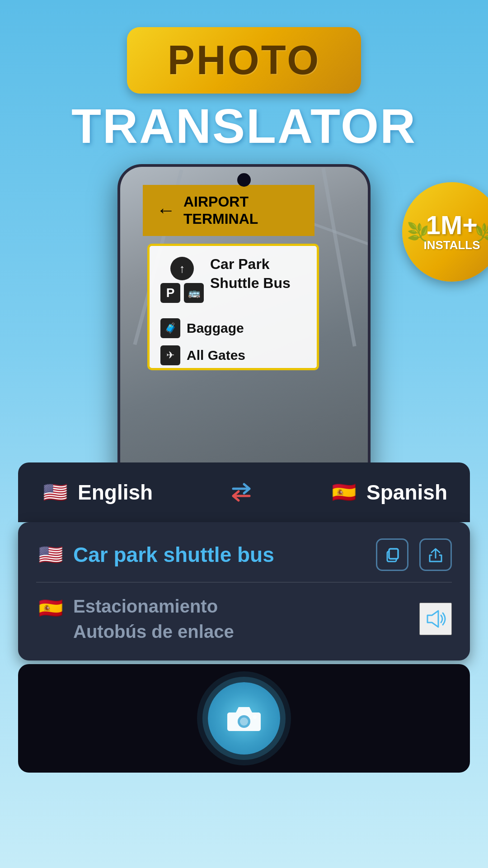  I want to click on source-result-text: Car park shuttle bus, so click(174, 555).